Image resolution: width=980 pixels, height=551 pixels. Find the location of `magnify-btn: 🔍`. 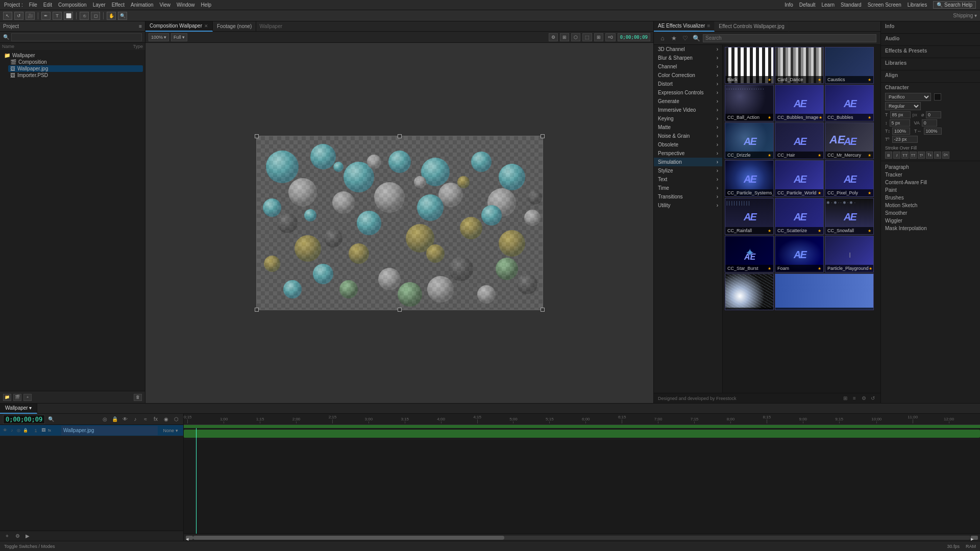

magnify-btn: 🔍 is located at coordinates (51, 419).